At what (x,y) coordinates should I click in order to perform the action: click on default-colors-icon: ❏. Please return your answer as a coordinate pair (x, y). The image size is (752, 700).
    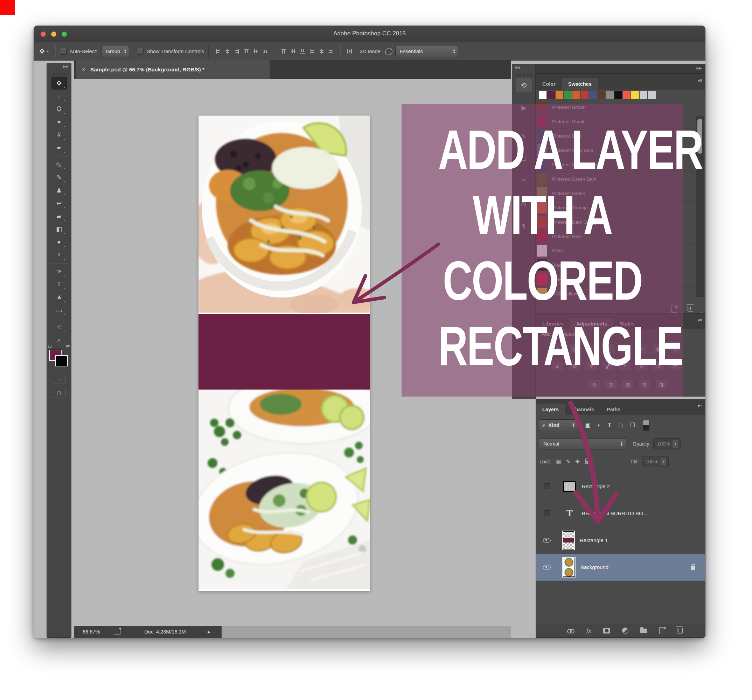
    Looking at the image, I should click on (50, 346).